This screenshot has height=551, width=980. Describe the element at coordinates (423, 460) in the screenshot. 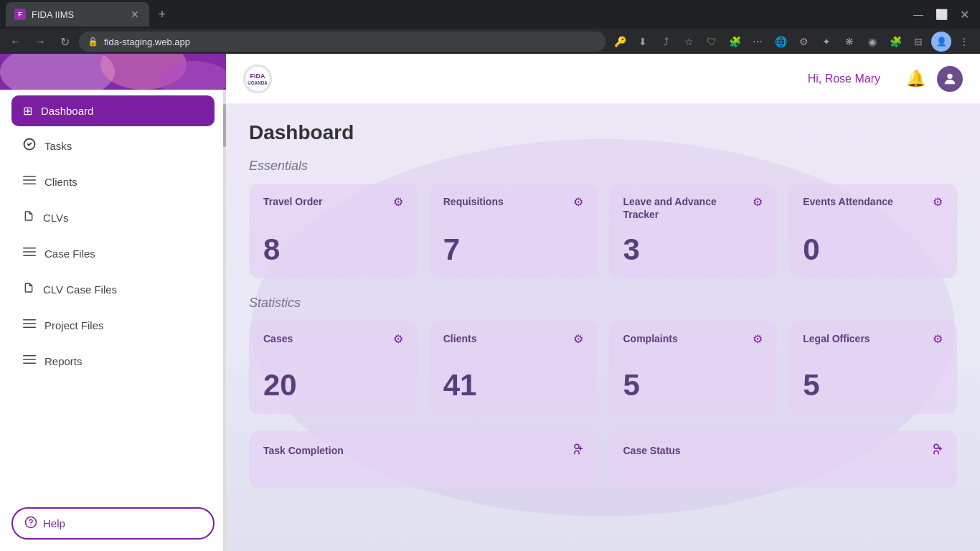

I see `task-completion-card: Task Completion` at that location.